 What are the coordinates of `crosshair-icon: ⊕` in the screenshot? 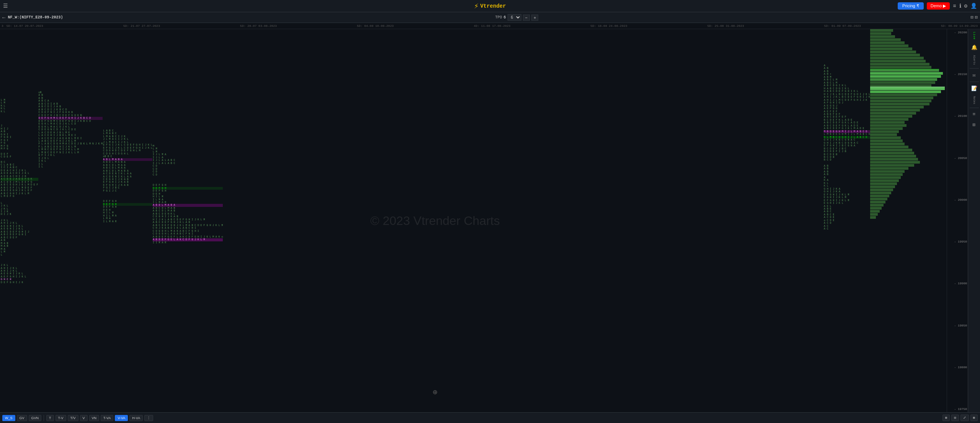 It's located at (435, 392).